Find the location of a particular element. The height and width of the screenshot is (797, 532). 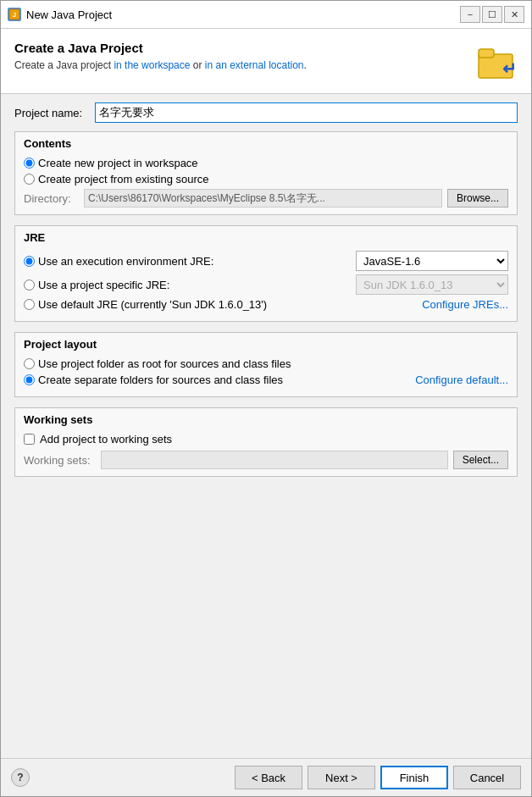

working-set-select-row: Working sets: Select... is located at coordinates (266, 460).